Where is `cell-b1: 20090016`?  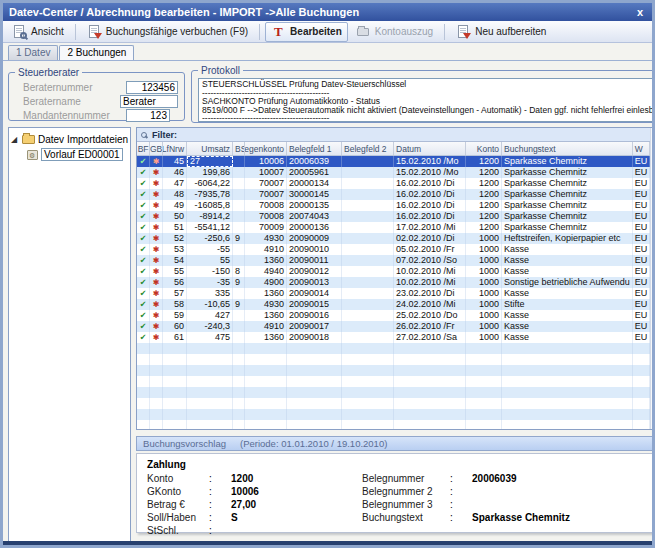
cell-b1: 20090016 is located at coordinates (314, 316).